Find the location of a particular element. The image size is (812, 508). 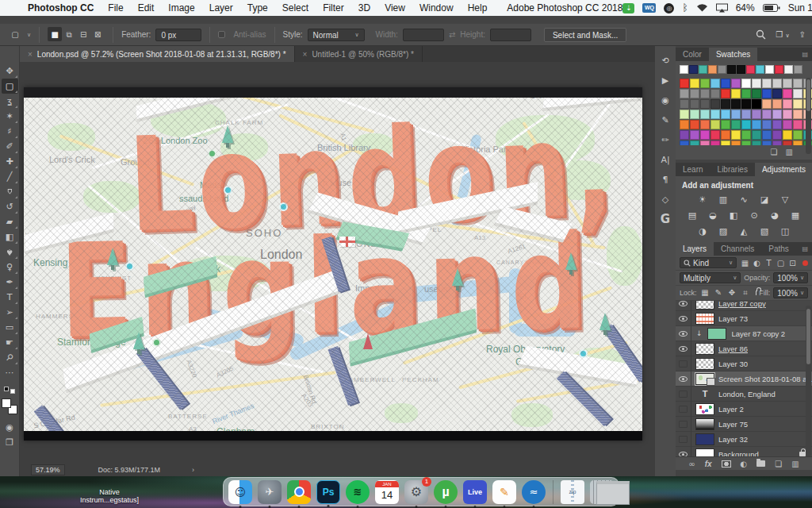

brush-tool: ╱ is located at coordinates (10, 176).